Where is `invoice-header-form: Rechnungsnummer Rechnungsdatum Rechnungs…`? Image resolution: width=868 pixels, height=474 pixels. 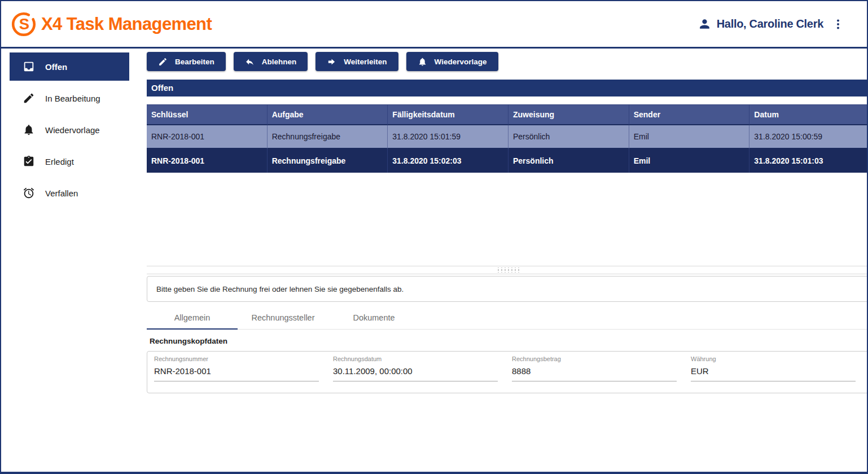
invoice-header-form: Rechnungsnummer Rechnungsdatum Rechnungs… is located at coordinates (507, 372).